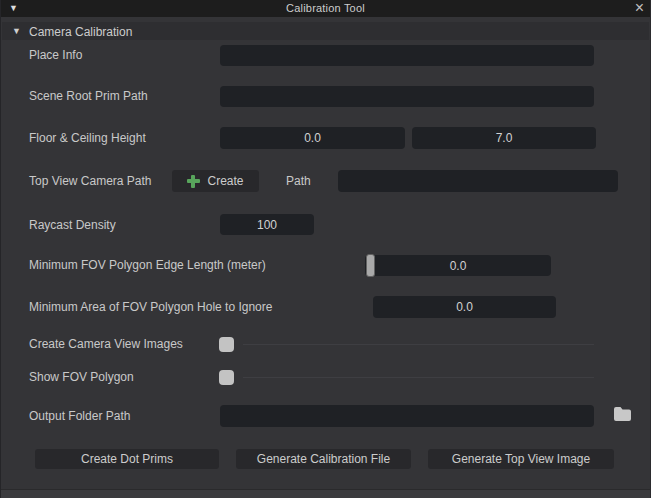 Image resolution: width=651 pixels, height=498 pixels. I want to click on generate-calibration-file-label: Generate Calibration File, so click(324, 459).